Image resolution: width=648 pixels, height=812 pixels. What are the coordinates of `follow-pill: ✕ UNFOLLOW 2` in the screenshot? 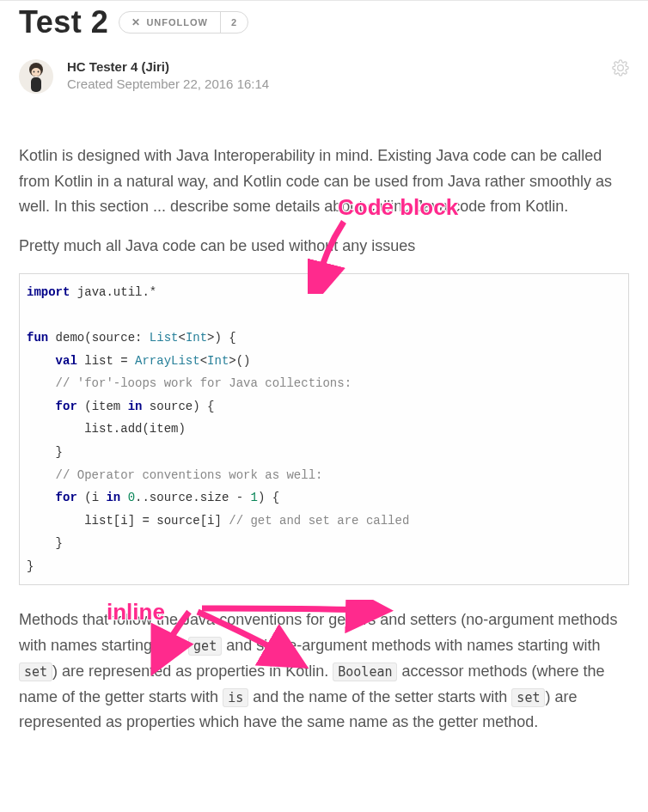 It's located at (184, 22).